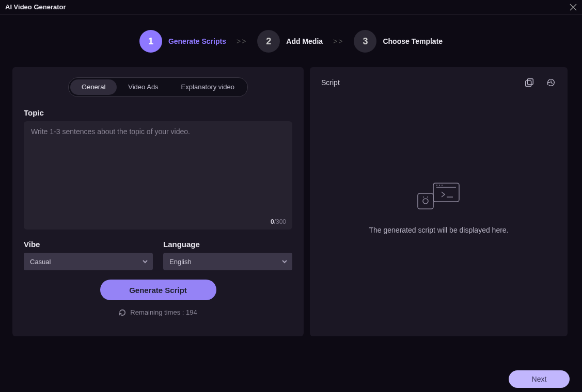  I want to click on topic-input, so click(158, 175).